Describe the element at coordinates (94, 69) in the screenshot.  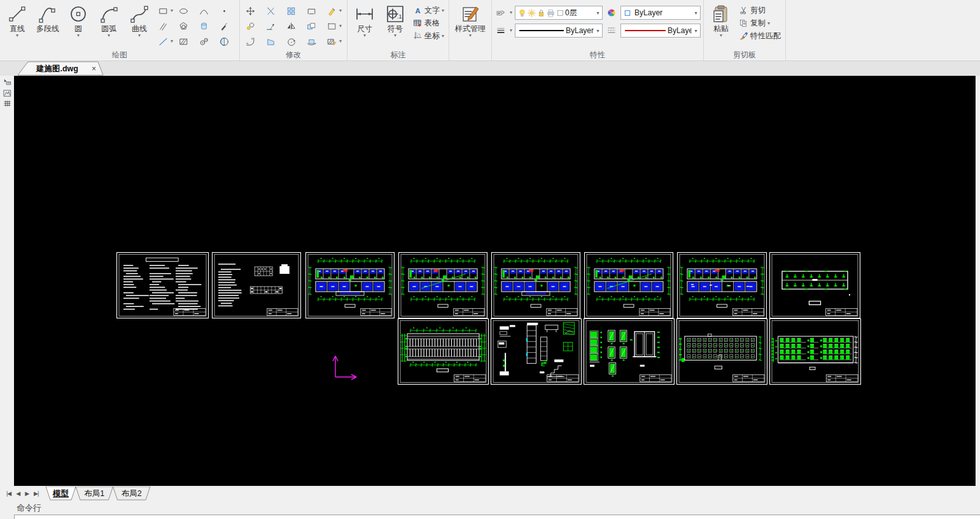
I see `document-tab-close-icon: ×` at that location.